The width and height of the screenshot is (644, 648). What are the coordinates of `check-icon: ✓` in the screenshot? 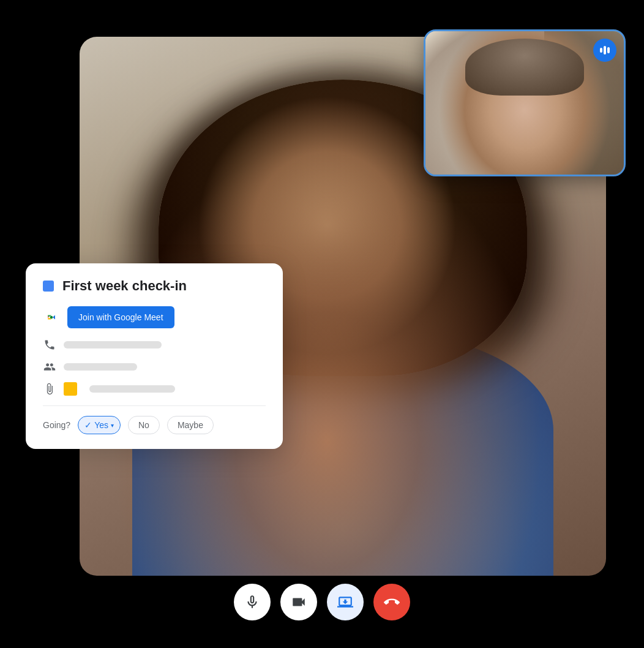 It's located at (88, 425).